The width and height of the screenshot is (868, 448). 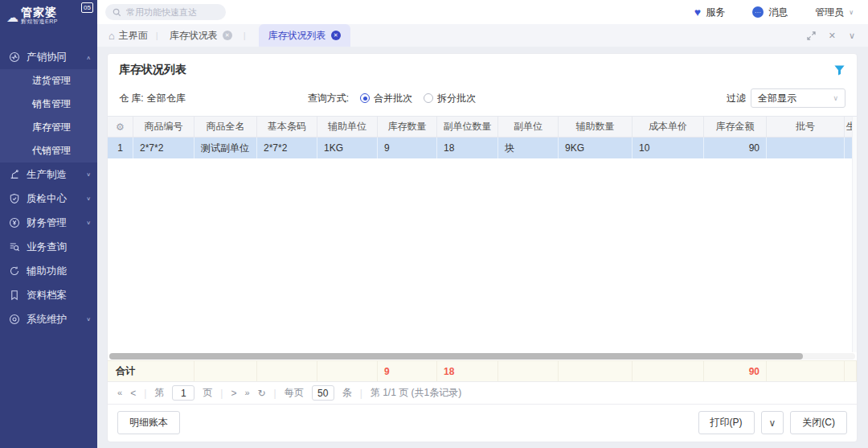 I want to click on sidebar-item-quality-center: 质检中心 ∨, so click(x=48, y=199).